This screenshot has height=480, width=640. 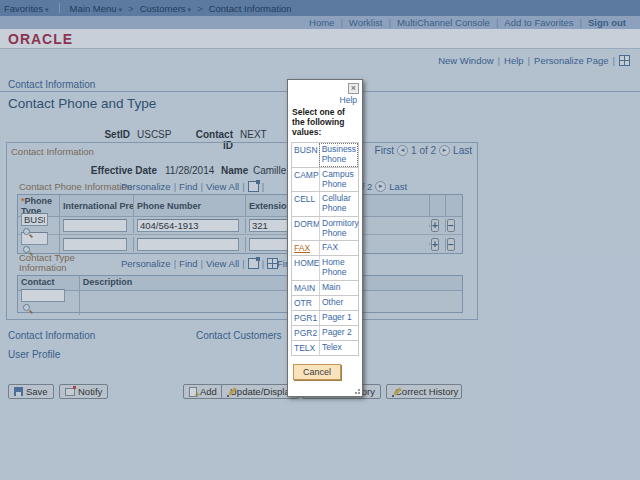 What do you see at coordinates (76, 186) in the screenshot?
I see `phone-grid-title: Contact Phone Information` at bounding box center [76, 186].